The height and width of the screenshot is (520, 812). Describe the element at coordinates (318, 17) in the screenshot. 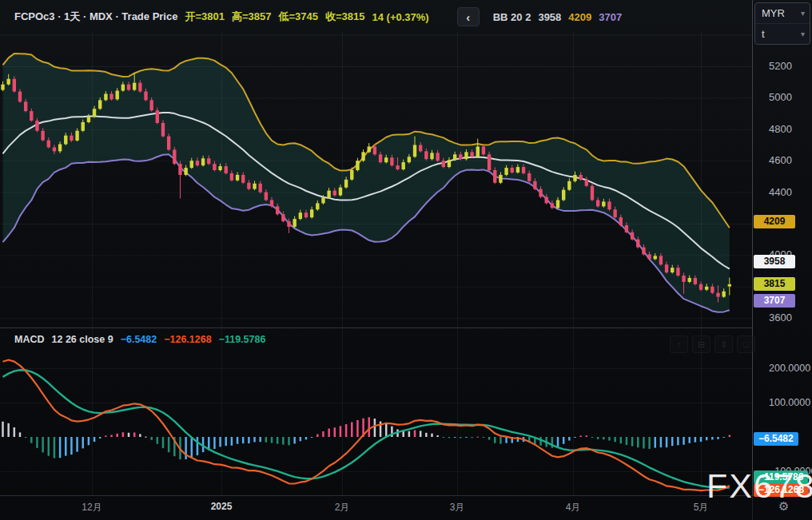

I see `chart-legend: FCPOc3 · 1天 · MDX · Trade Price 开=3801 高…` at that location.